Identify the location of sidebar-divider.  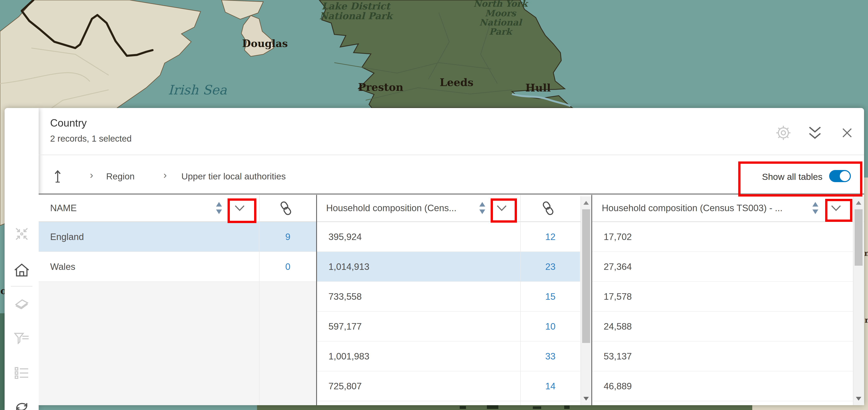
(22, 286).